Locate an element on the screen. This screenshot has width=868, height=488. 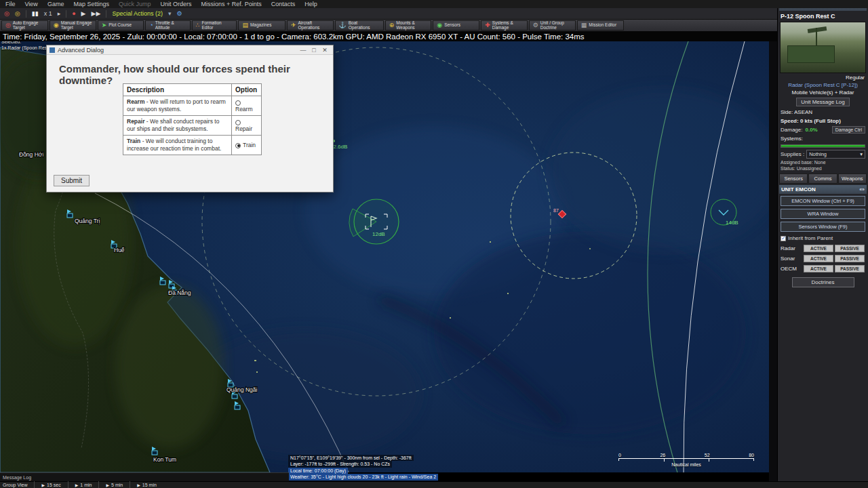
unit-emcon-header: UNIT EMCON«» is located at coordinates (823, 190).